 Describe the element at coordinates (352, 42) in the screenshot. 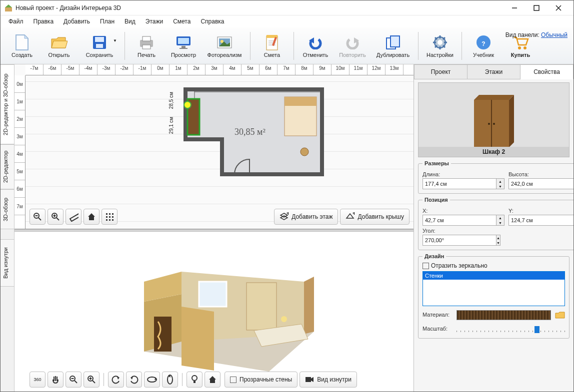

I see `redo-icon` at that location.